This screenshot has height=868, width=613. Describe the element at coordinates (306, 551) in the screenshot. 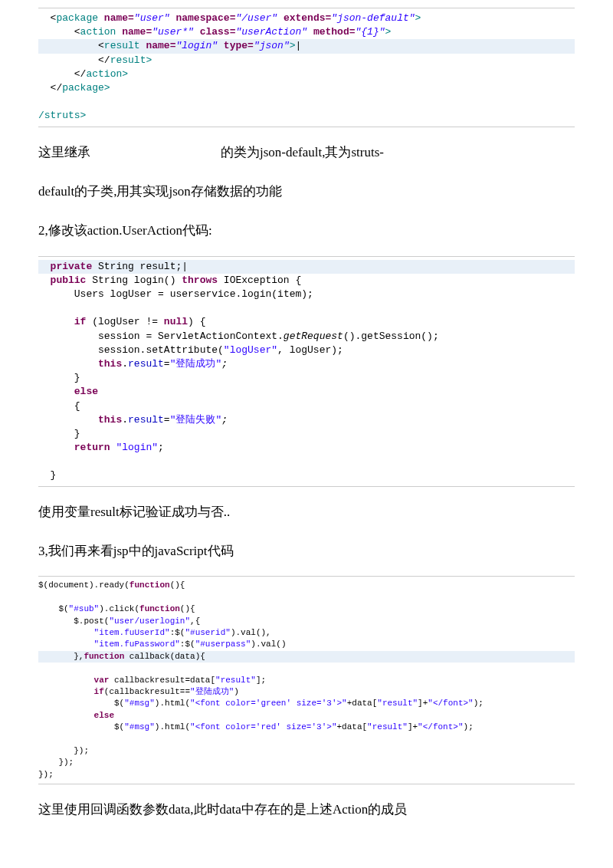

I see `paragraph-5: 3,我们再来看jsp中的javaScript代码` at that location.